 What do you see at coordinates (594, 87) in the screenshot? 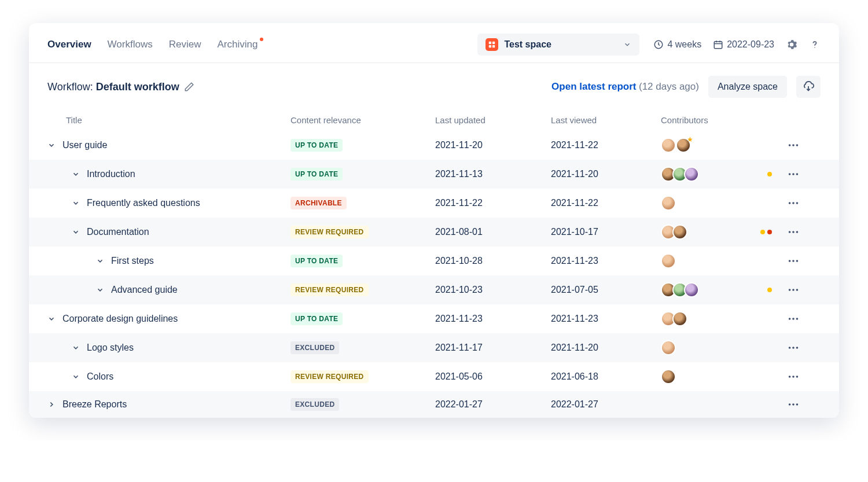
I see `open-report-link: Open latest report` at bounding box center [594, 87].